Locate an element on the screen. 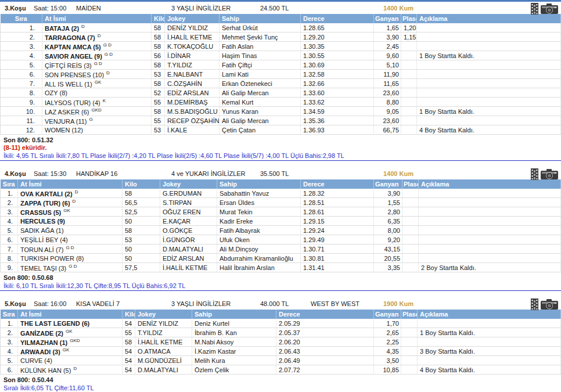  cell-jokey: İ.HALİL KETME is located at coordinates (164, 342).